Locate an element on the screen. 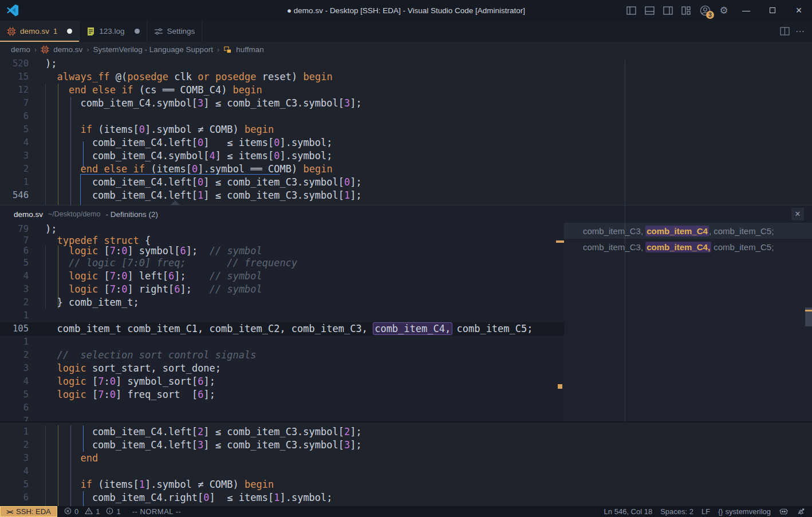 The width and height of the screenshot is (812, 517). code-row: 7 comb_item_C4.symbol[3] ≤ comb_item_C3.… is located at coordinates (406, 103).